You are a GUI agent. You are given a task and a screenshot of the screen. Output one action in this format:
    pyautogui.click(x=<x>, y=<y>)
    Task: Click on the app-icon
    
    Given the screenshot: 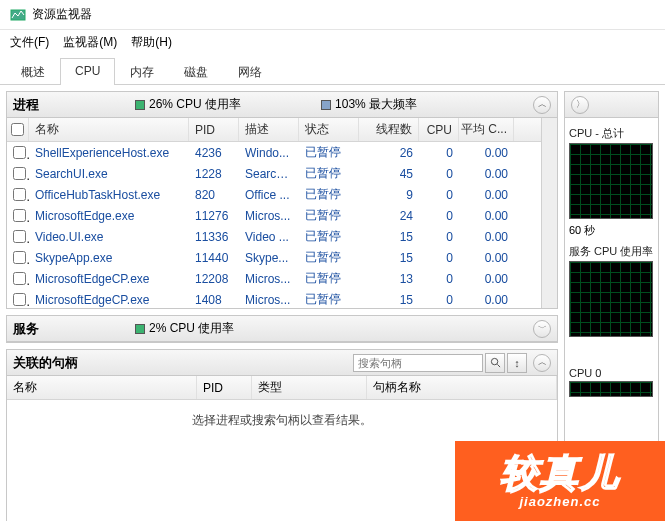 What is the action you would take?
    pyautogui.click(x=18, y=15)
    